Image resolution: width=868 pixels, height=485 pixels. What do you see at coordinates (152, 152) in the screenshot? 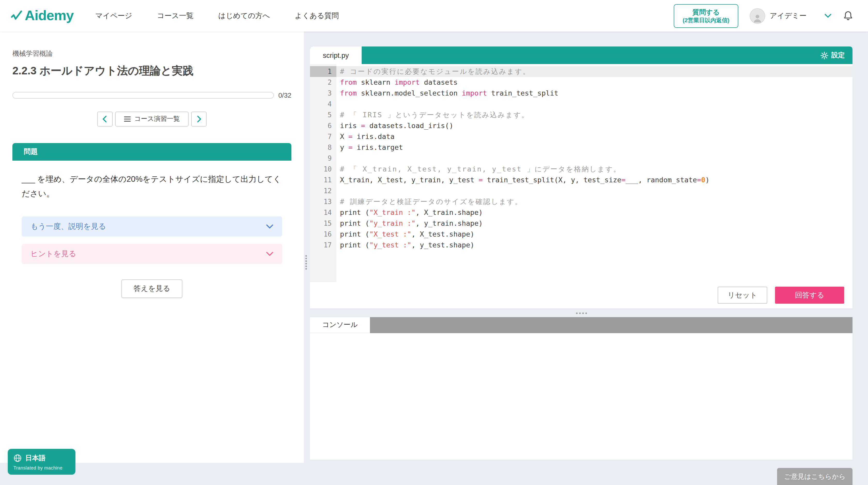
I see `problem-header: 問題` at bounding box center [152, 152].